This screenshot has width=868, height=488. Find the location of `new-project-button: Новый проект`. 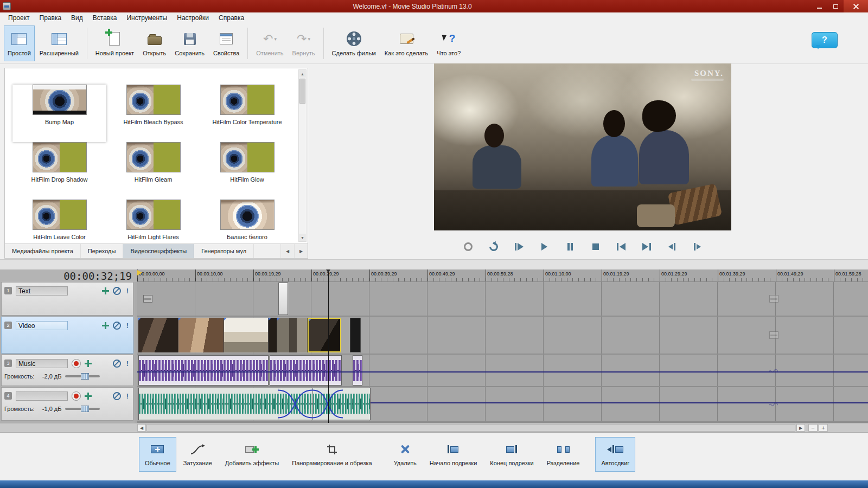

new-project-button: Новый проект is located at coordinates (115, 43).